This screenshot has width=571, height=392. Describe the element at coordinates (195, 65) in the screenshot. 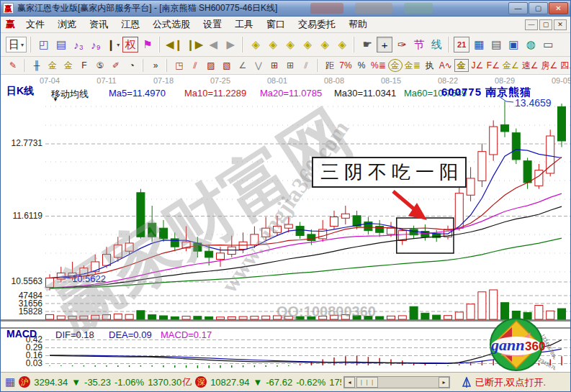

I see `rays-tool-icon: ⫽` at that location.